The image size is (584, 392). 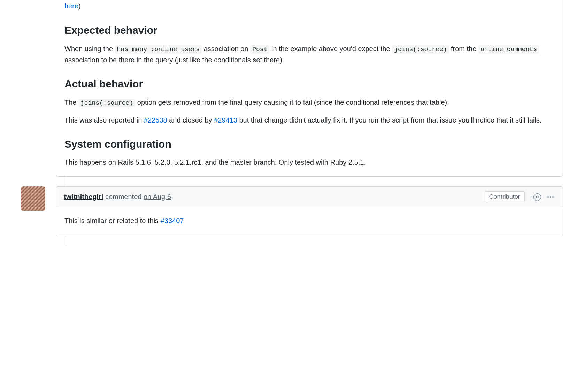 What do you see at coordinates (309, 102) in the screenshot?
I see `actual-paragraph-1: The joins(:source) option gets removed f…` at bounding box center [309, 102].